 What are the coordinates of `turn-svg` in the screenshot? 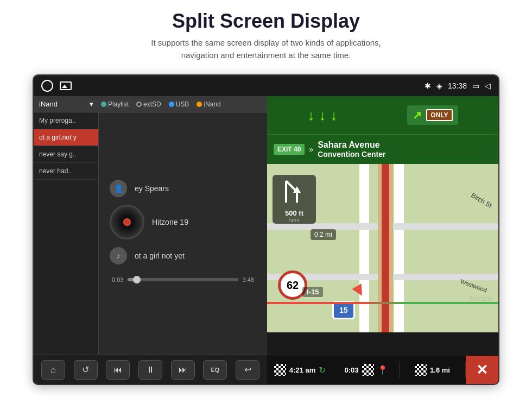 It's located at (294, 192).